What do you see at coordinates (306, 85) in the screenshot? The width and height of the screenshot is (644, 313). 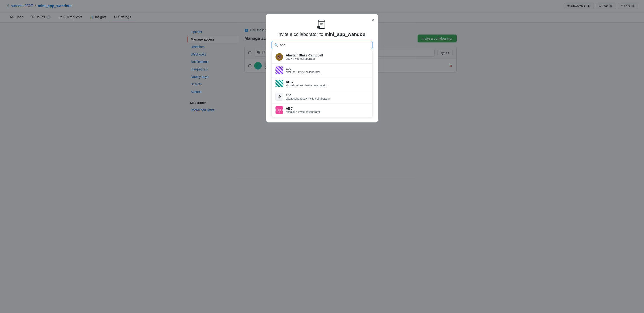 I see `result-username-action: abcsetmefree • Invite collaborator` at bounding box center [306, 85].